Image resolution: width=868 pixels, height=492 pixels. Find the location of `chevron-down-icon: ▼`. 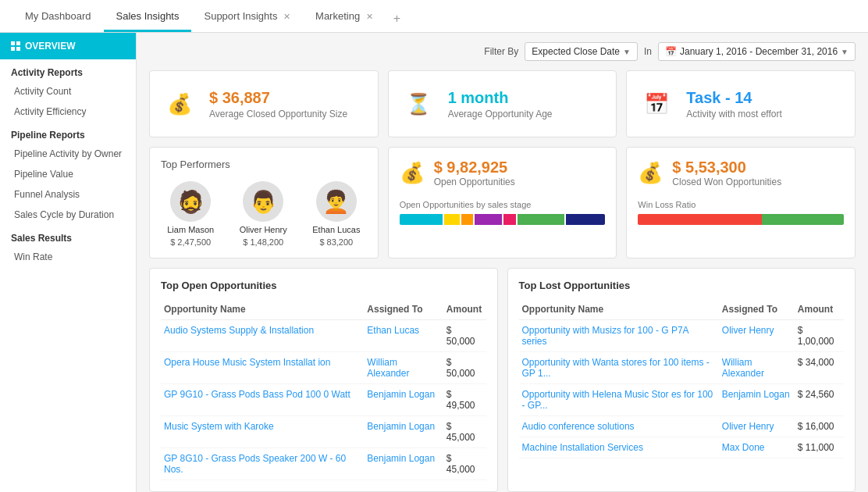

chevron-down-icon: ▼ is located at coordinates (627, 52).